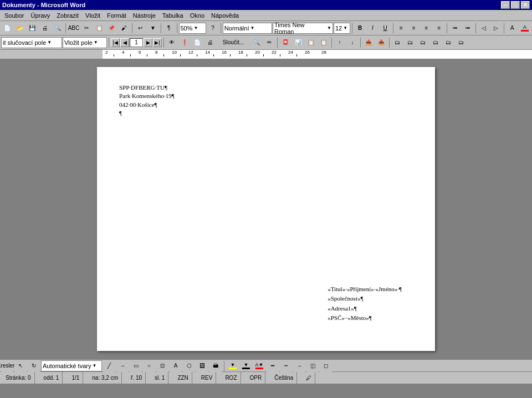 Image resolution: width=532 pixels, height=398 pixels. Describe the element at coordinates (197, 15) in the screenshot. I see `menu-okno: Okno` at that location.